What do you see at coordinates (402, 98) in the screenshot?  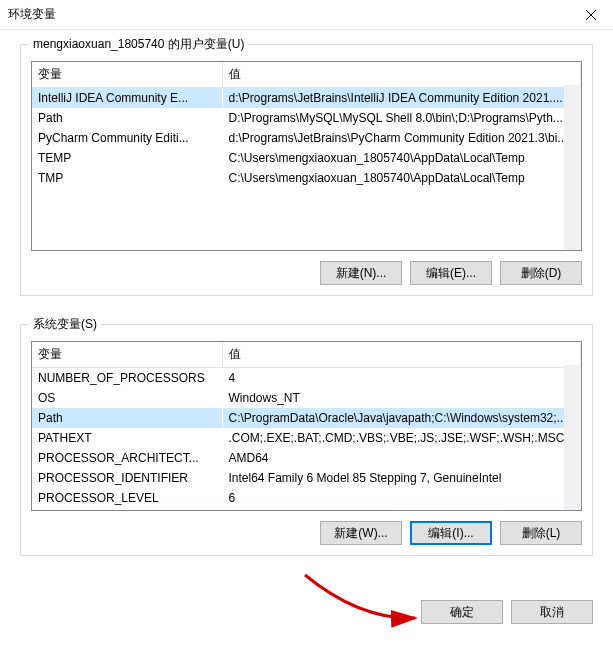 I see `var-value-cell: d:\Programs\JetBrains\IntelliJ IDEA Comm…` at bounding box center [402, 98].